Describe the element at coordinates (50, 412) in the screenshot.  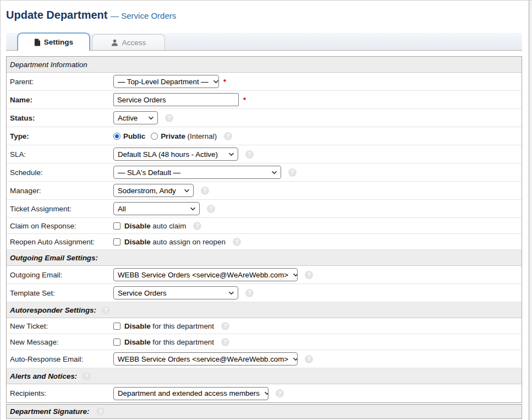
I see `department-signature-section-label: Department Signature:` at that location.